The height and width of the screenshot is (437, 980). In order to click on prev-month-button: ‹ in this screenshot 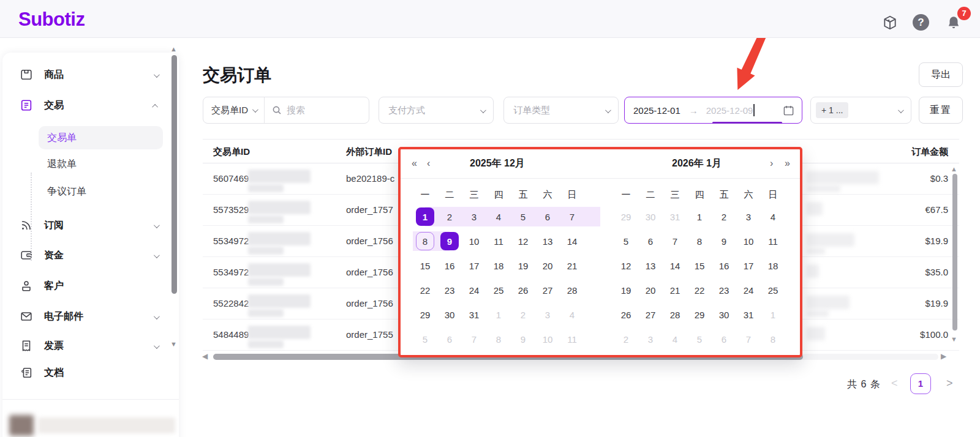, I will do `click(429, 163)`.